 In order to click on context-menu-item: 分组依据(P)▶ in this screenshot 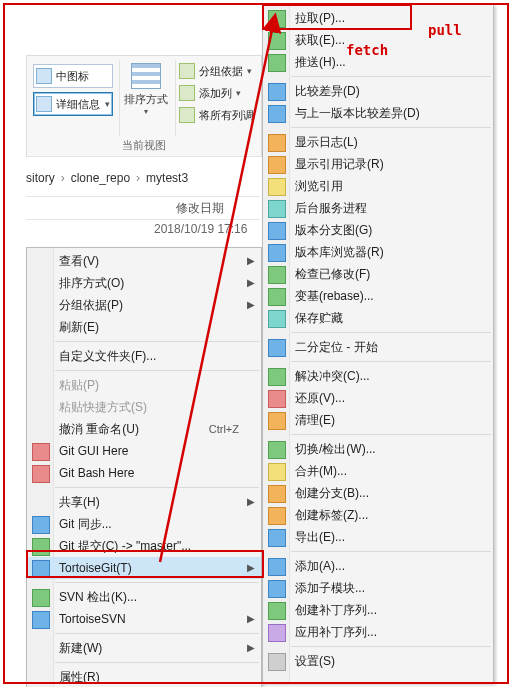, I will do `click(144, 305)`.